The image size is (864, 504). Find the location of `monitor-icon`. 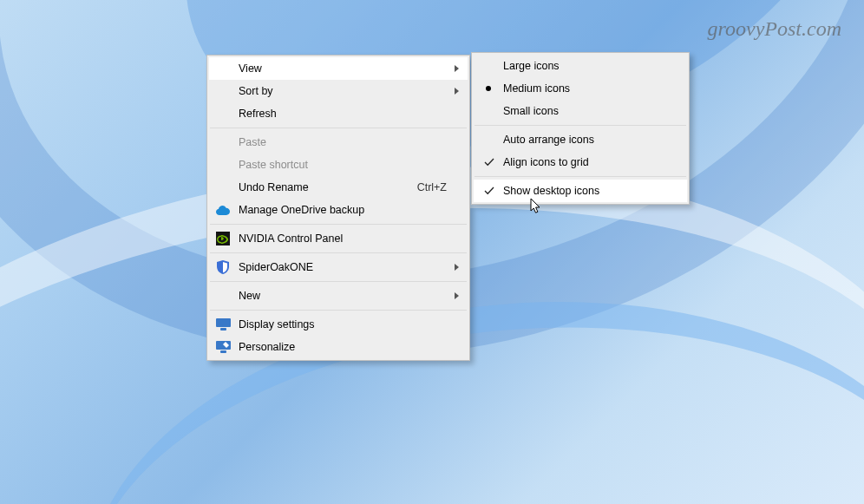

monitor-icon is located at coordinates (223, 324).